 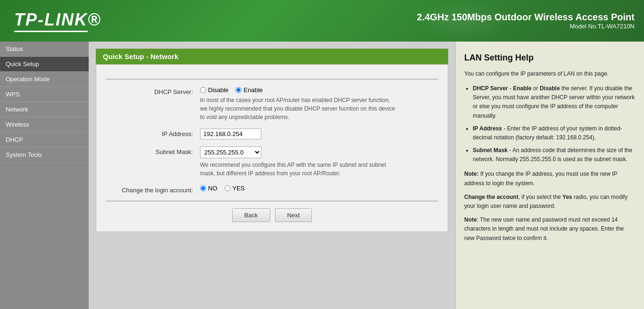 I want to click on sidebar-item-network: Network, so click(x=44, y=110).